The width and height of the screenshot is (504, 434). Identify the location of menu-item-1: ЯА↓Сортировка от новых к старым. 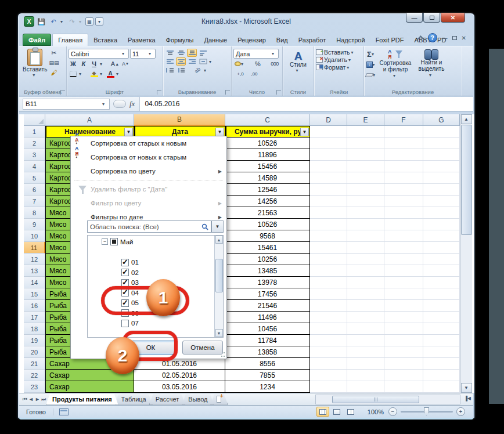
(149, 157).